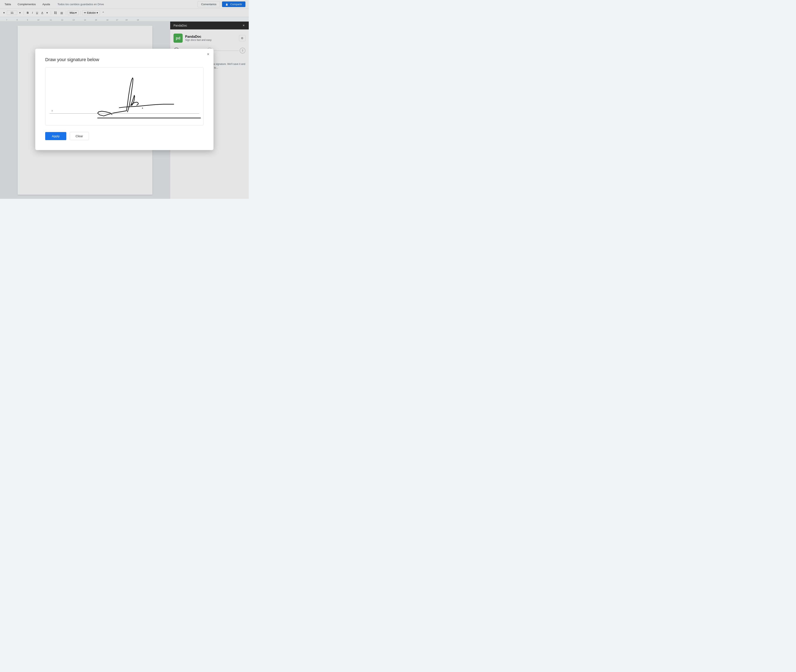 The image size is (796, 672). I want to click on modal-close-button: ×, so click(208, 54).